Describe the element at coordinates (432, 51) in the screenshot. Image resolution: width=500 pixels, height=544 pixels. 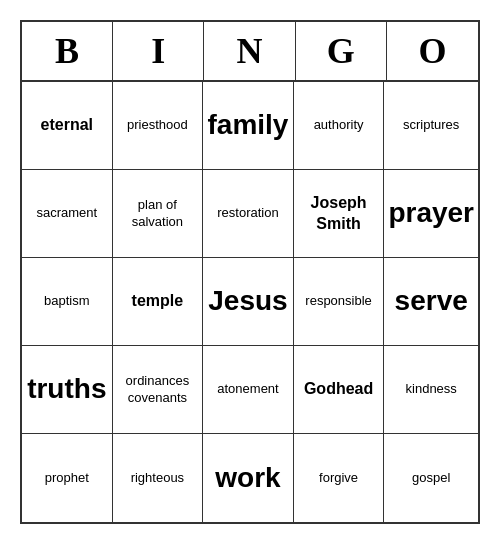
I see `header-letter-o: O` at that location.